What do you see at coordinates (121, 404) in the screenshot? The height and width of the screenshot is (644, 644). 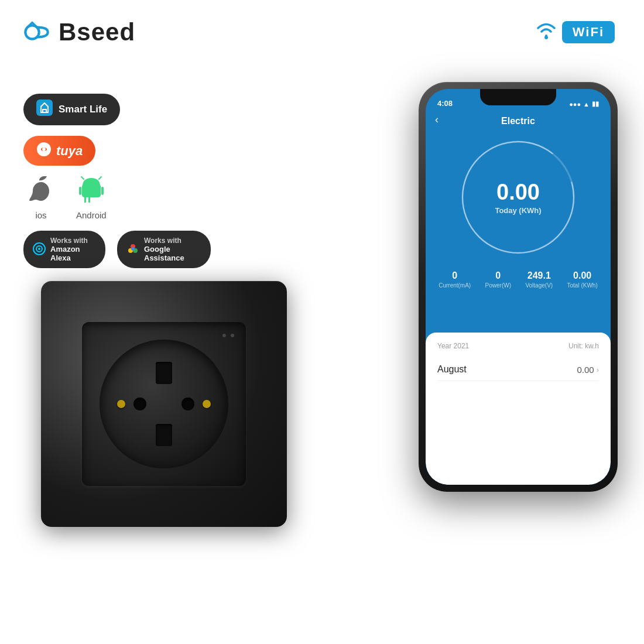 I see `grounding-pin-left` at bounding box center [121, 404].